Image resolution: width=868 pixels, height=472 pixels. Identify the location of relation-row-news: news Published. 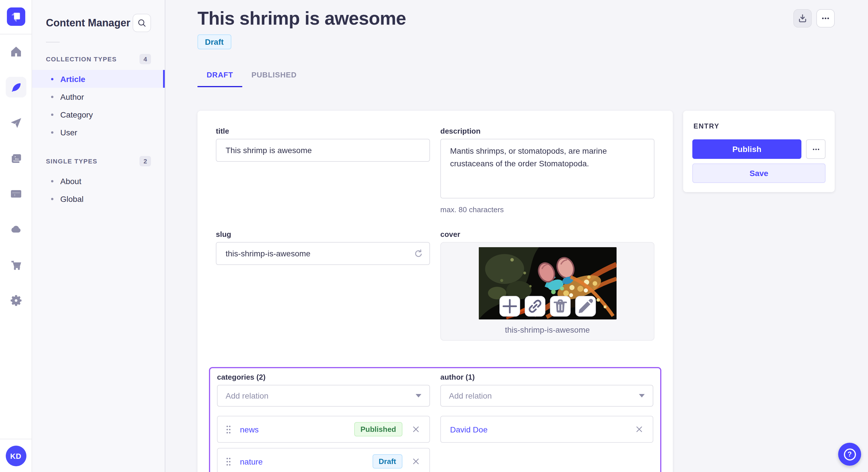
(323, 429).